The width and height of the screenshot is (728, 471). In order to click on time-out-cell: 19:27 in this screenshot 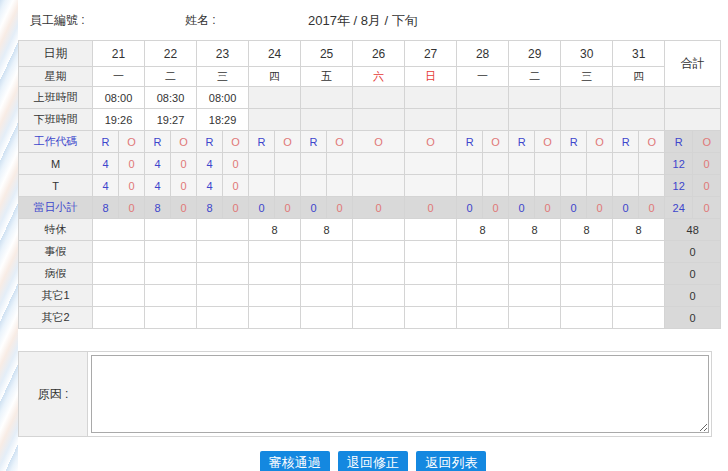, I will do `click(171, 120)`.